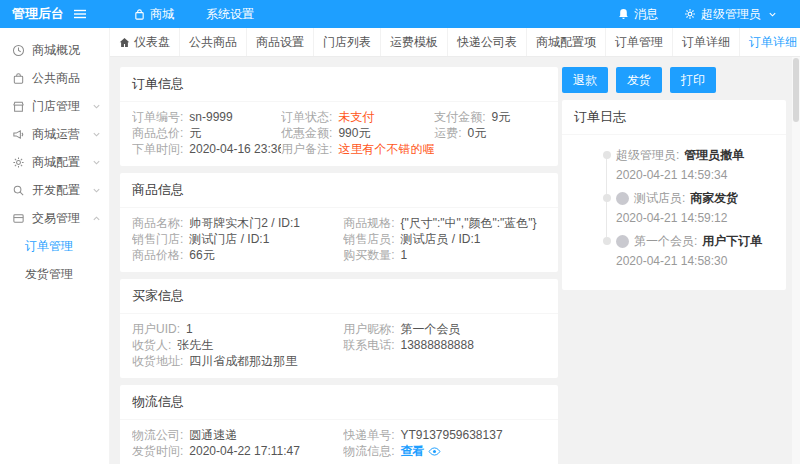 The height and width of the screenshot is (464, 800). What do you see at coordinates (238, 329) in the screenshot?
I see `field-user-uid: 用户UID:1` at bounding box center [238, 329].